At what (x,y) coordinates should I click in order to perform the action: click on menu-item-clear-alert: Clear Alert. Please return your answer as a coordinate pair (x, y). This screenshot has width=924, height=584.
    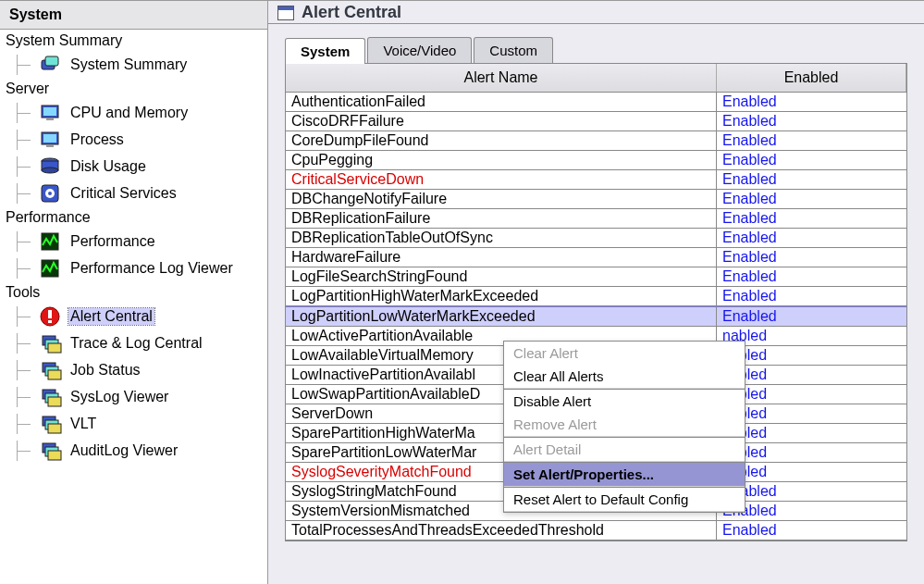
    Looking at the image, I should click on (624, 354).